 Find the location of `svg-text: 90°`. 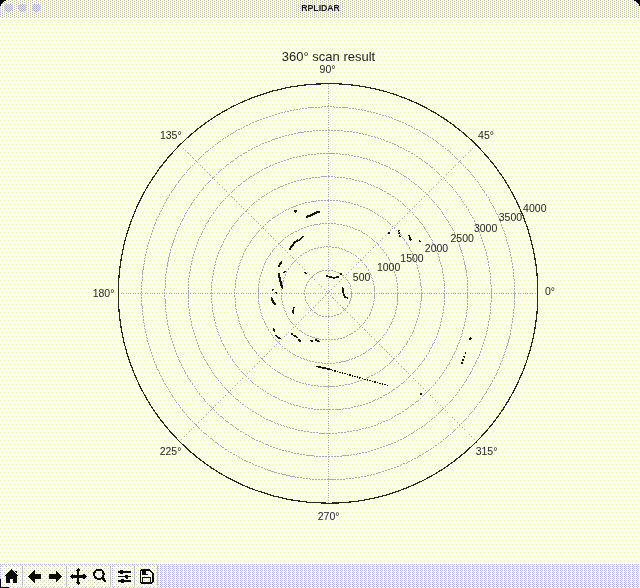

svg-text: 90° is located at coordinates (328, 69).